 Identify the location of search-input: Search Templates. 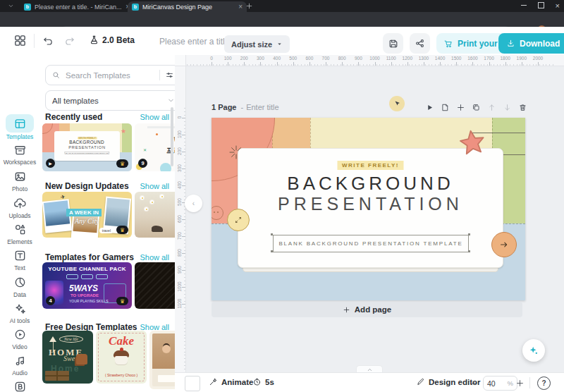
(110, 75).